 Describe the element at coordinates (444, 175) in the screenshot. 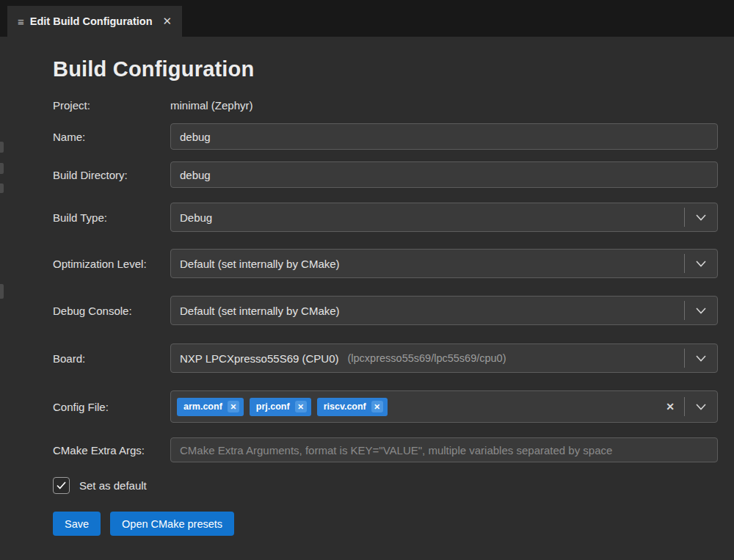

I see `build-directory-input` at that location.